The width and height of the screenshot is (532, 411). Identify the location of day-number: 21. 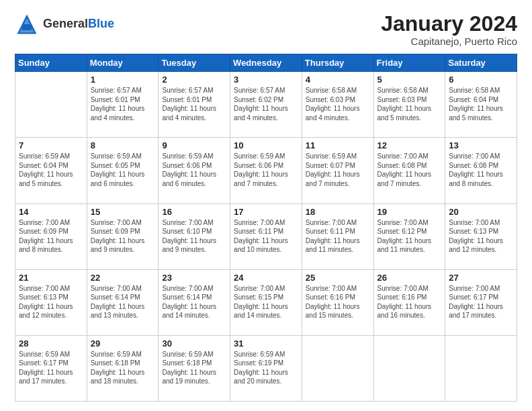
(51, 278).